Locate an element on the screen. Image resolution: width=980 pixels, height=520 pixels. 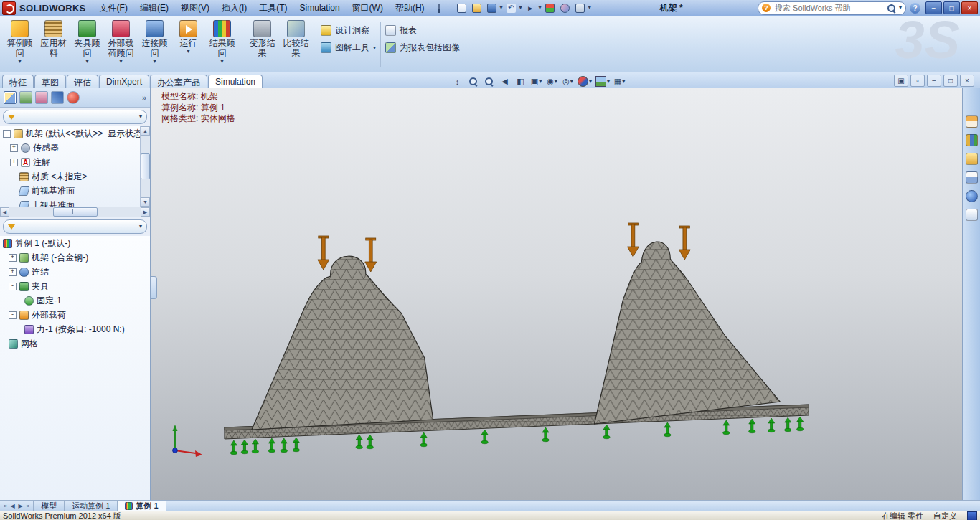
design-insight-button: 设计洞察 is located at coordinates (349, 30).